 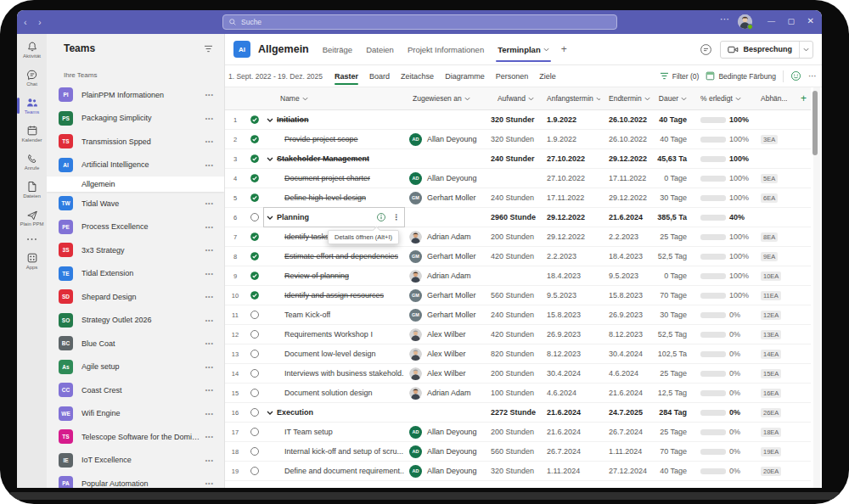 What do you see at coordinates (335, 178) in the screenshot?
I see `task-name-cell: Document project charter` at bounding box center [335, 178].